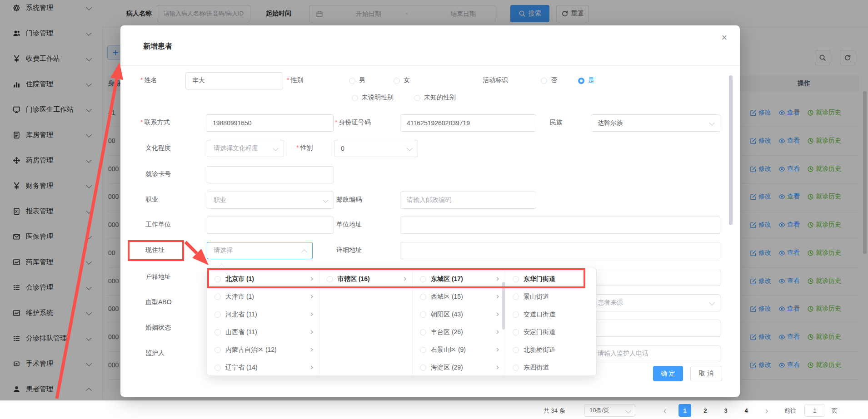 This screenshot has height=419, width=868. What do you see at coordinates (270, 175) in the screenshot?
I see `card-no-input` at bounding box center [270, 175].